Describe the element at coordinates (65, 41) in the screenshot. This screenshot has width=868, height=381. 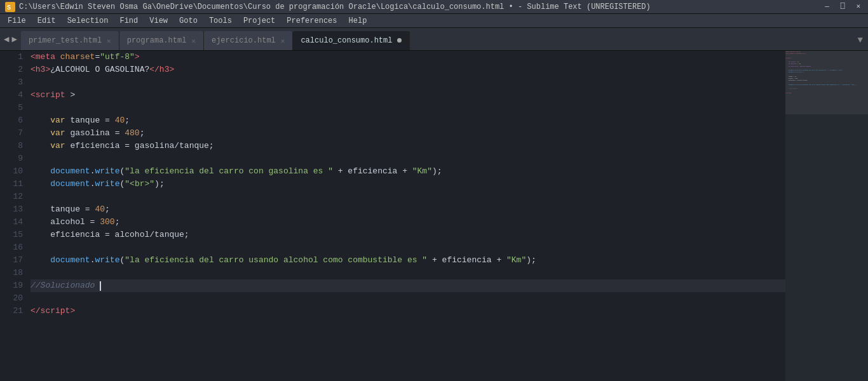
I see `tab-label: primer_test.html` at that location.